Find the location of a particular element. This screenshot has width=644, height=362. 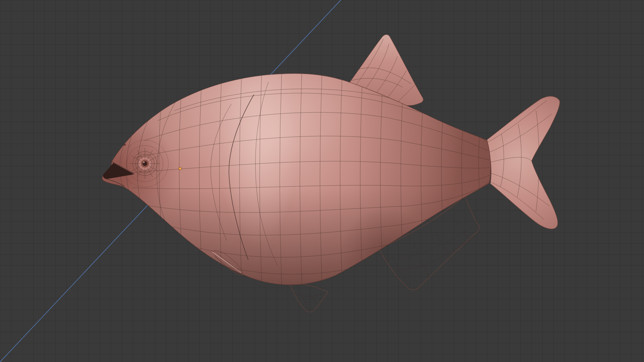

caudal-fin is located at coordinates (523, 163).